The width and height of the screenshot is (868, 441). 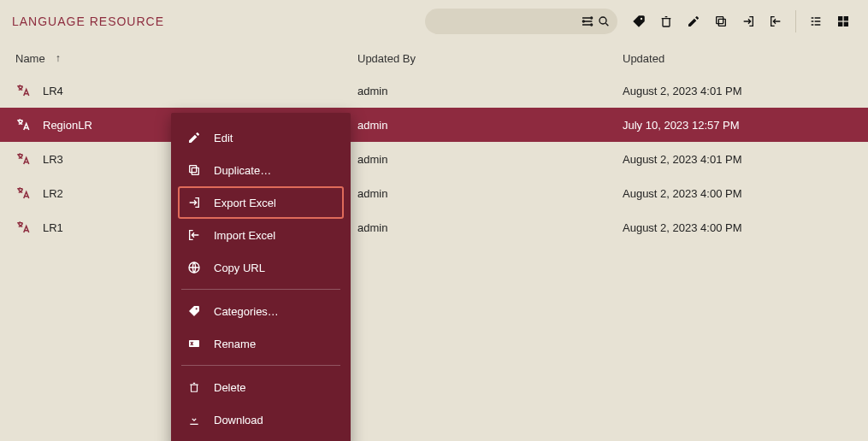 What do you see at coordinates (507, 22) in the screenshot?
I see `search-input` at bounding box center [507, 22].